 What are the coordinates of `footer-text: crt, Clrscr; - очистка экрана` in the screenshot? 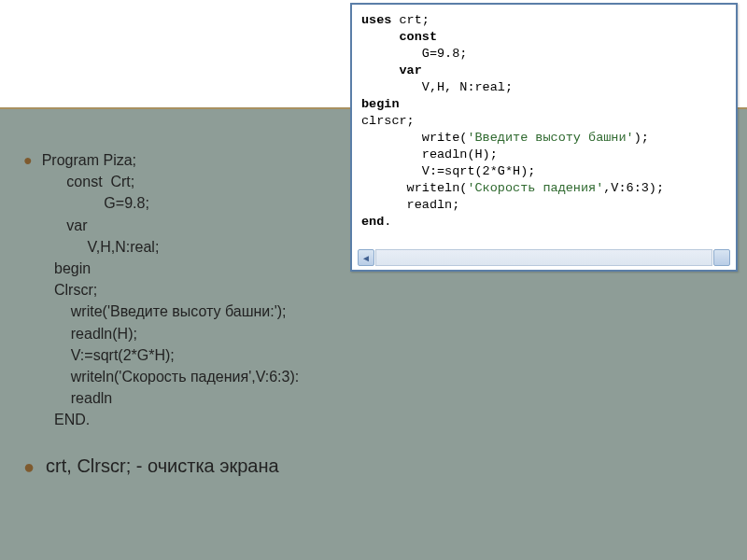 It's located at (162, 467).